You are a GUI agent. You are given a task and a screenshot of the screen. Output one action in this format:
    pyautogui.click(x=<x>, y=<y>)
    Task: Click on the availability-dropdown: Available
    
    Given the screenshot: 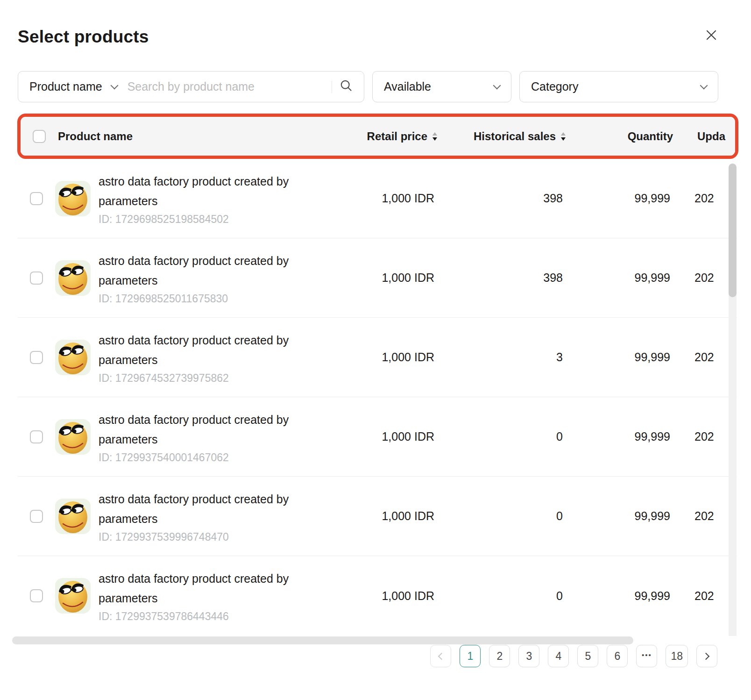 What is the action you would take?
    pyautogui.click(x=442, y=87)
    